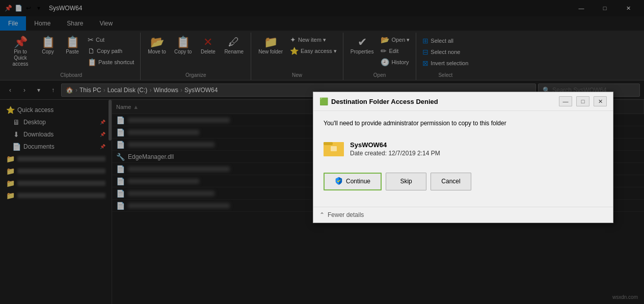 This screenshot has width=644, height=304. I want to click on dialog-footer: ⌃ Fewer details, so click(463, 215).